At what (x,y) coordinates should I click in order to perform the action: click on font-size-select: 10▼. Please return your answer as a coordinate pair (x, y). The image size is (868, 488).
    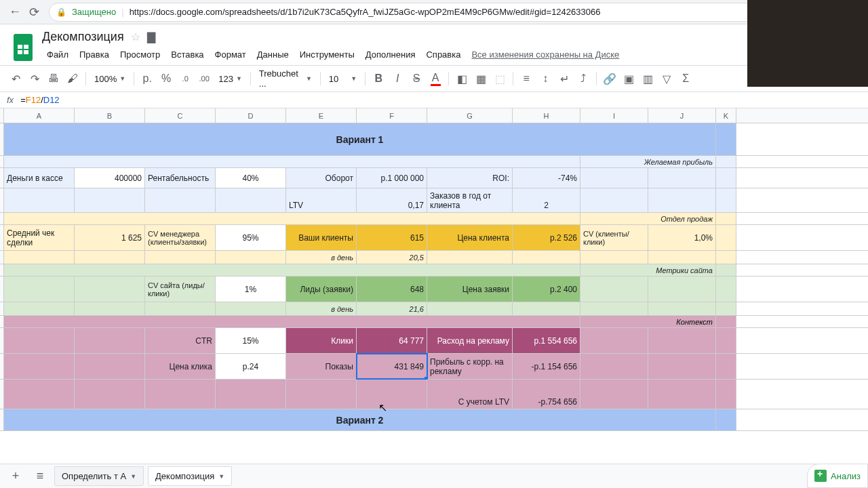
    Looking at the image, I should click on (343, 79).